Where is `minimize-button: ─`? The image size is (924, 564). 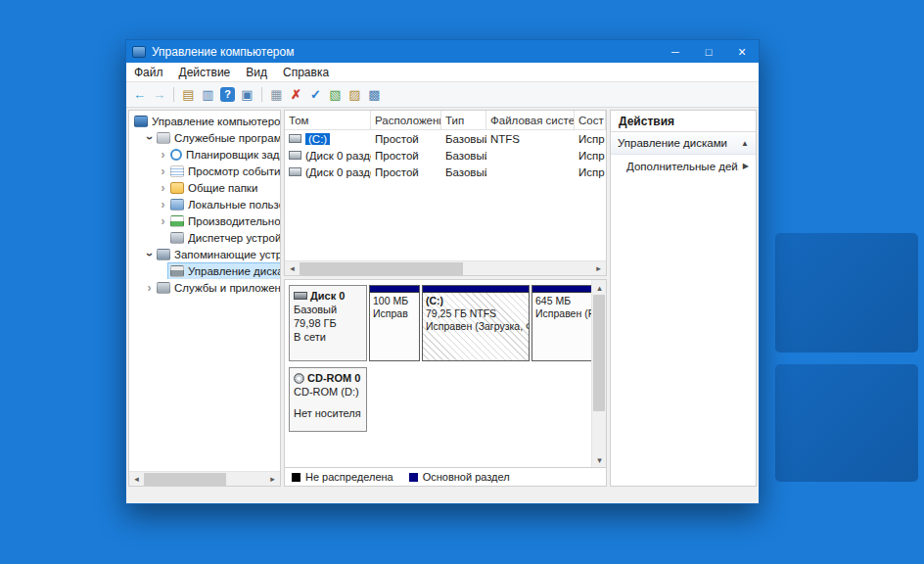
minimize-button: ─ is located at coordinates (675, 51).